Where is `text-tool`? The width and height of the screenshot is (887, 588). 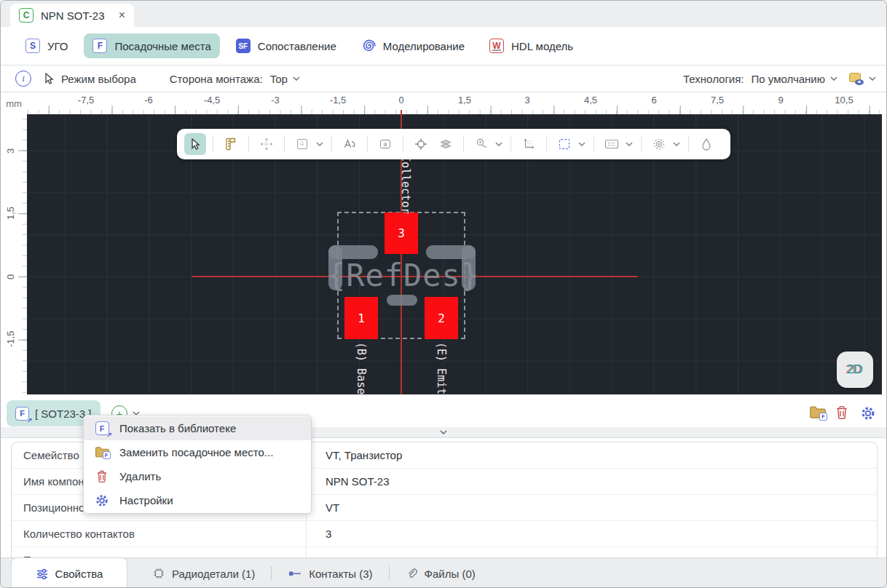
text-tool is located at coordinates (350, 144).